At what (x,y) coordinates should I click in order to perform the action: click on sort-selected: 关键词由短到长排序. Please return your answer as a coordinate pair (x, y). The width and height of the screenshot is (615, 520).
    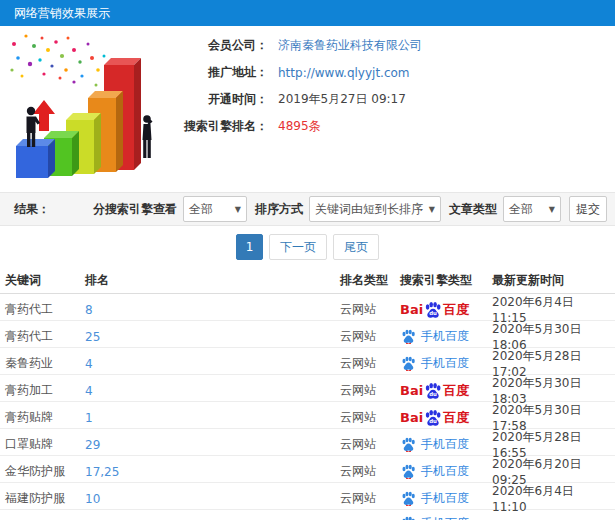
    Looking at the image, I should click on (369, 210).